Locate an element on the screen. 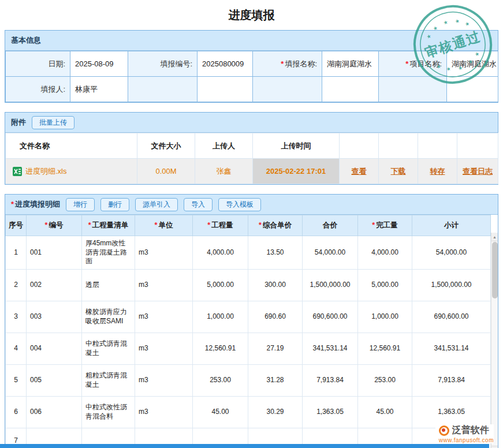  cell-total-price: 54,000.00 is located at coordinates (330, 253).